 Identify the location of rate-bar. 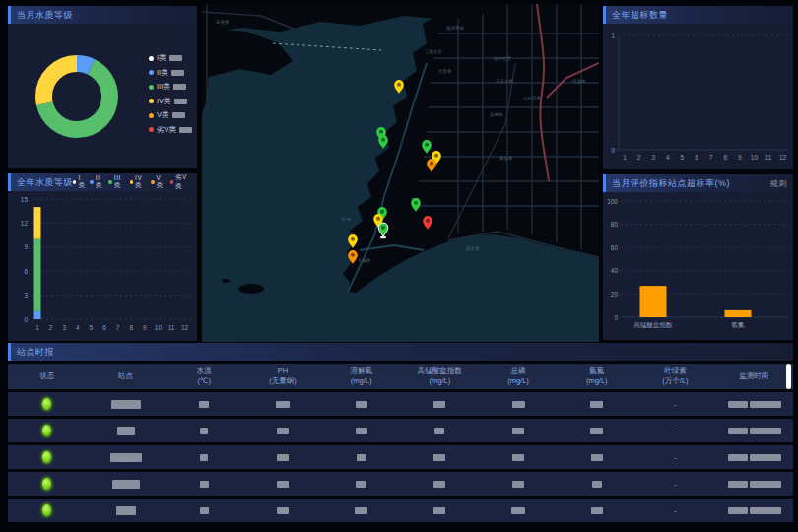
(739, 313).